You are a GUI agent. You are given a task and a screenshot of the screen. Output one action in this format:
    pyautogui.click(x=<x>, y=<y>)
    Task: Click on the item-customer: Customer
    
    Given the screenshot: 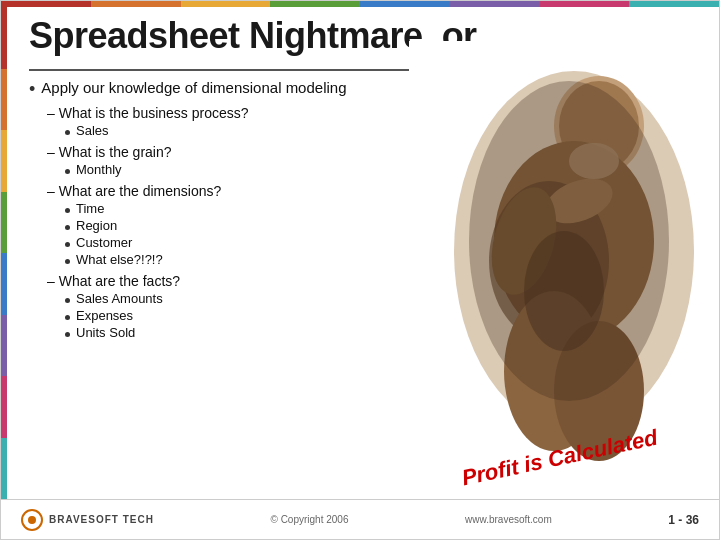 What is the action you would take?
    pyautogui.click(x=222, y=242)
    